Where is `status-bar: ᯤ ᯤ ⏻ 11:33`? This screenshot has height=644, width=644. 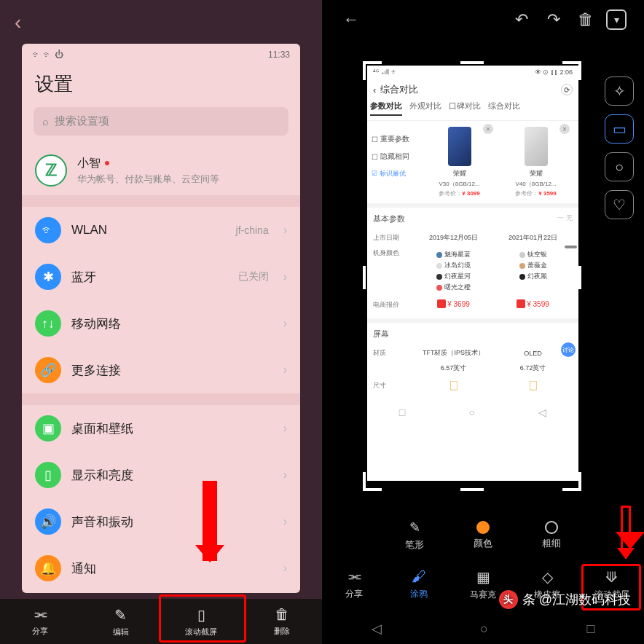 status-bar: ᯤ ᯤ ⏻ 11:33 is located at coordinates (161, 53).